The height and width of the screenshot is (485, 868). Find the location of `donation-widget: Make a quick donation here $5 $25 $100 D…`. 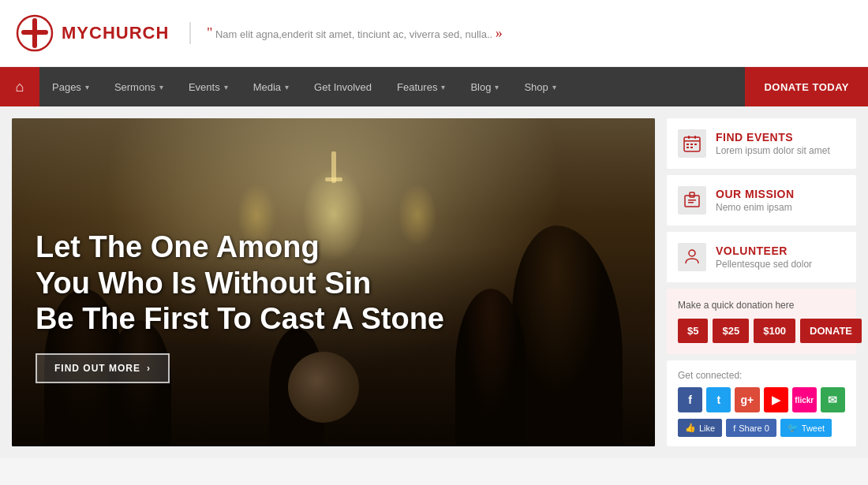

donation-widget: Make a quick donation here $5 $25 $100 D… is located at coordinates (761, 322).